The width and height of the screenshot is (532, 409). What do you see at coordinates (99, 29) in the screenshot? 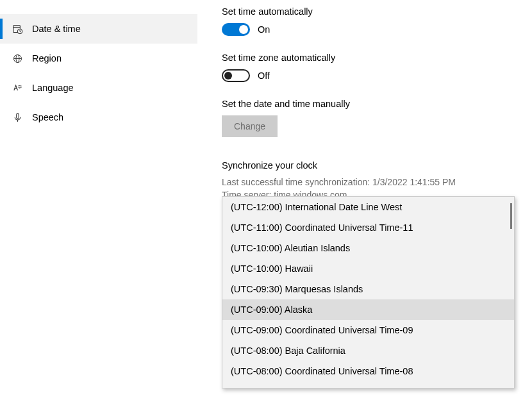
I see `sidebar-item-date-time: Date & time` at bounding box center [99, 29].